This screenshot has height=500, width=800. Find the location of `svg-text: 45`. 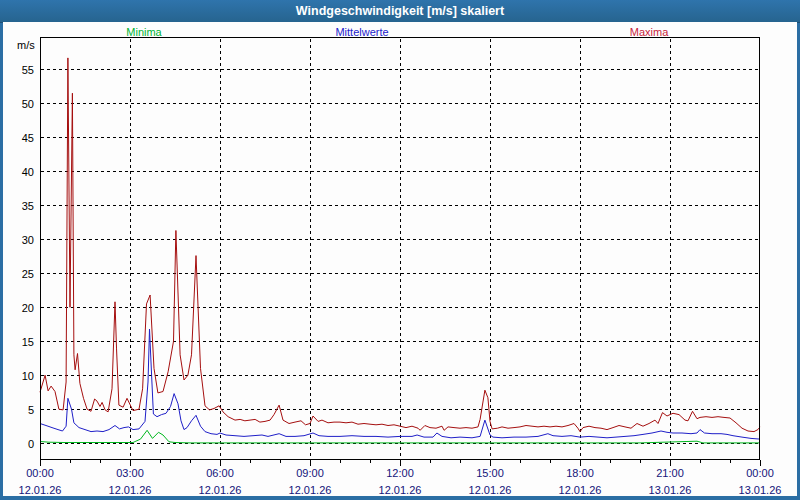

svg-text: 45 is located at coordinates (28, 138).